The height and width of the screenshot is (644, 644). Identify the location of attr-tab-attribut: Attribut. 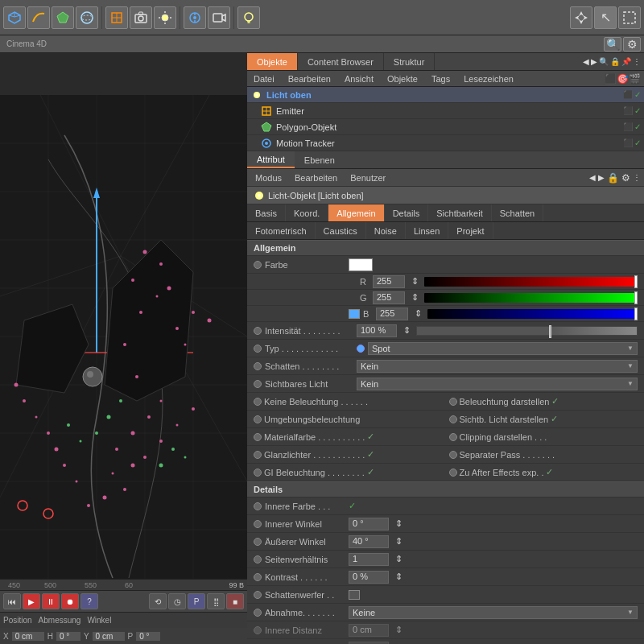
(270, 159).